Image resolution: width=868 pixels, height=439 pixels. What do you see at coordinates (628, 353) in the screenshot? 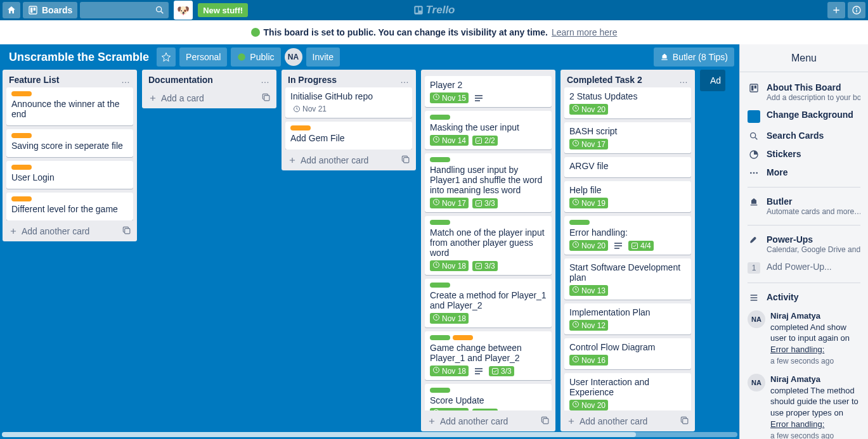
I see `card: Control Flow DiagramNov 16` at bounding box center [628, 353].